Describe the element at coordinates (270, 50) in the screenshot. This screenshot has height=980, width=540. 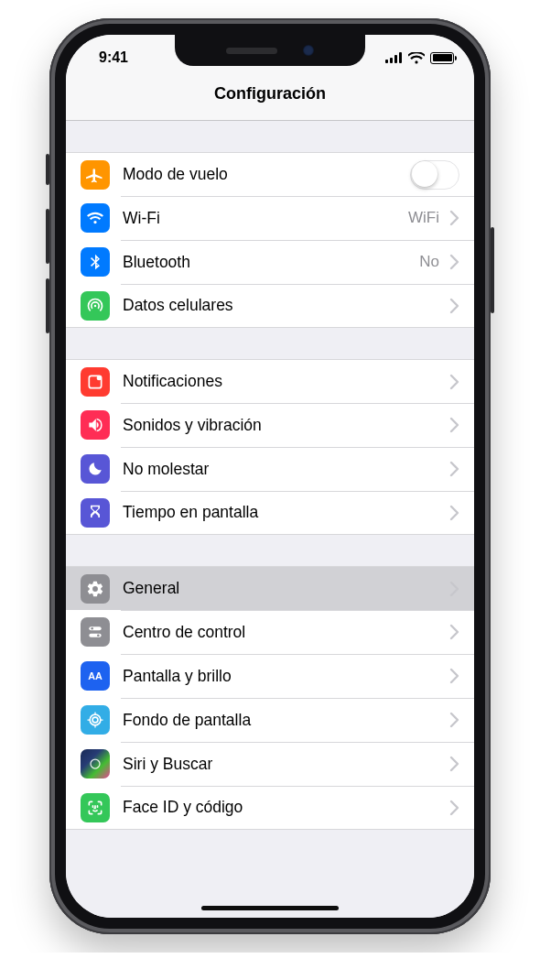
I see `notch` at that location.